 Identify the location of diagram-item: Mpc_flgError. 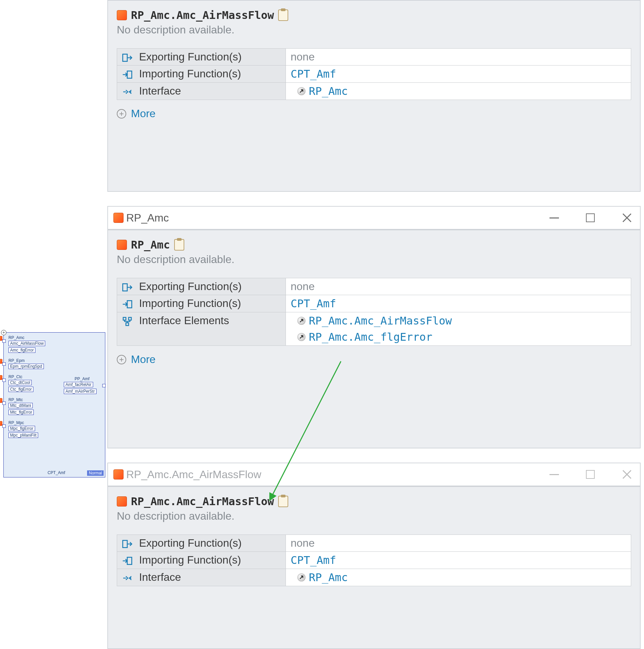
(22, 429).